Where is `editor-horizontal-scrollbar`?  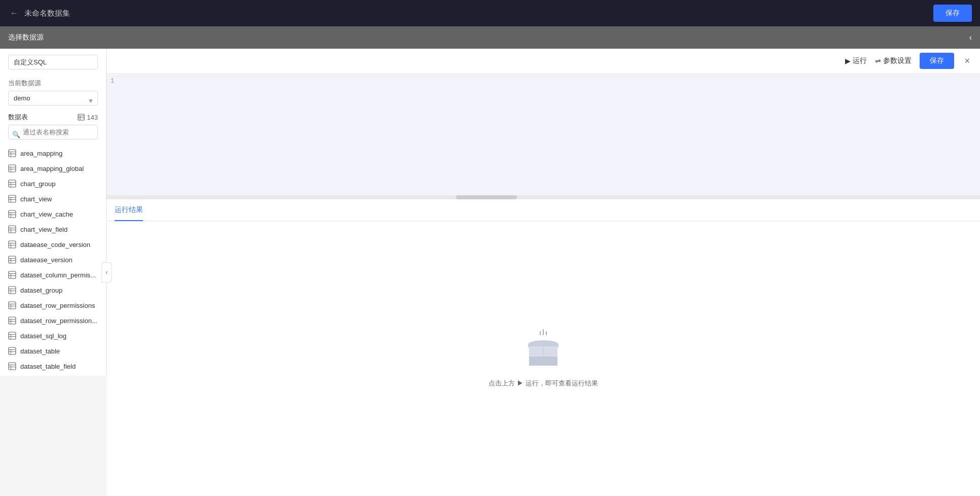
editor-horizontal-scrollbar is located at coordinates (543, 197).